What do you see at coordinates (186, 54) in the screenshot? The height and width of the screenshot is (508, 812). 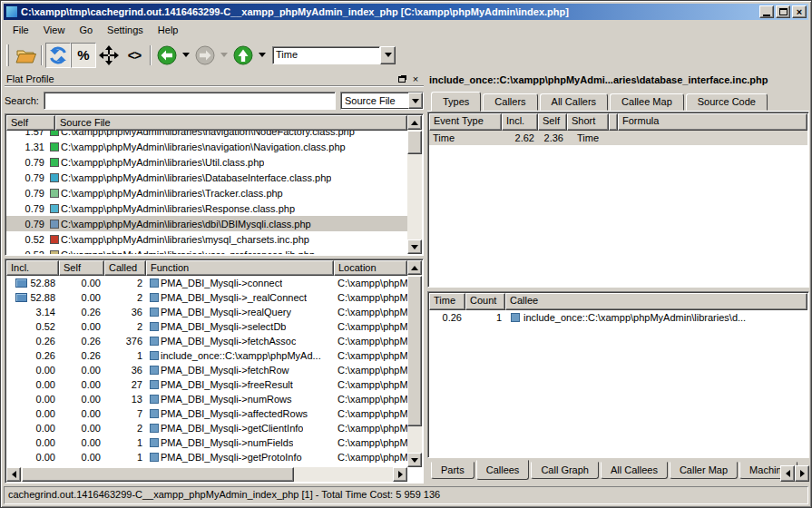 I see `back-dropdown-caret` at bounding box center [186, 54].